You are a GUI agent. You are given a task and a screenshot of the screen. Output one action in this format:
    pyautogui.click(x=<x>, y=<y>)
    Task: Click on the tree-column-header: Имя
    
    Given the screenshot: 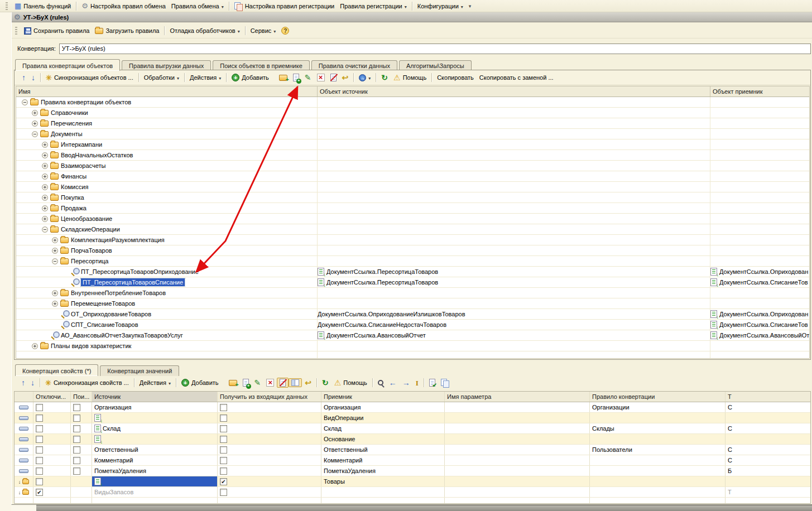 What is the action you would take?
    pyautogui.click(x=167, y=91)
    